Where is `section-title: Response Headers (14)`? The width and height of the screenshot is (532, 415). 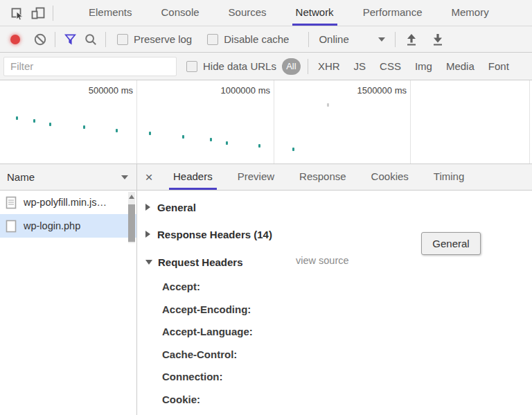
section-title: Response Headers (14) is located at coordinates (215, 234).